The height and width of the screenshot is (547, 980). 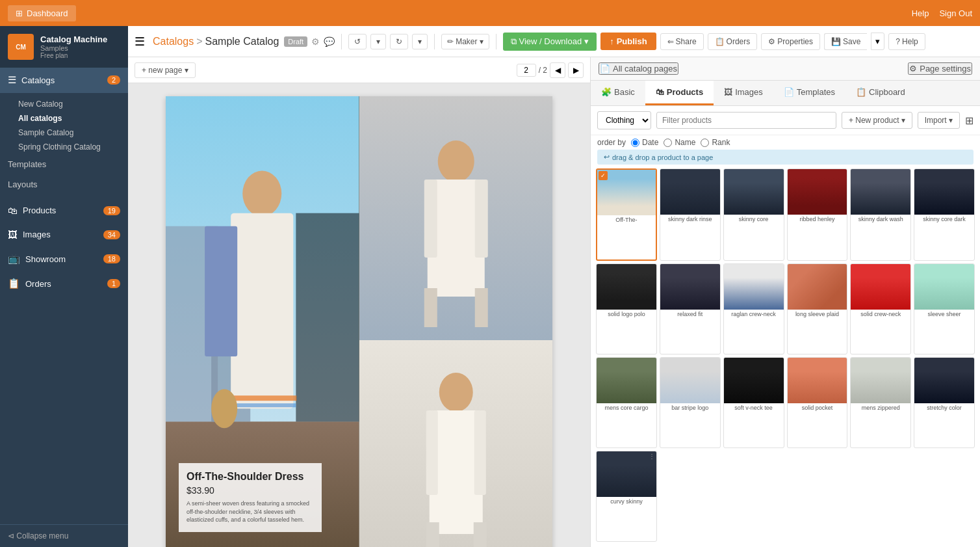 What do you see at coordinates (64, 118) in the screenshot?
I see `all-catalogs-item: All catalogs` at bounding box center [64, 118].